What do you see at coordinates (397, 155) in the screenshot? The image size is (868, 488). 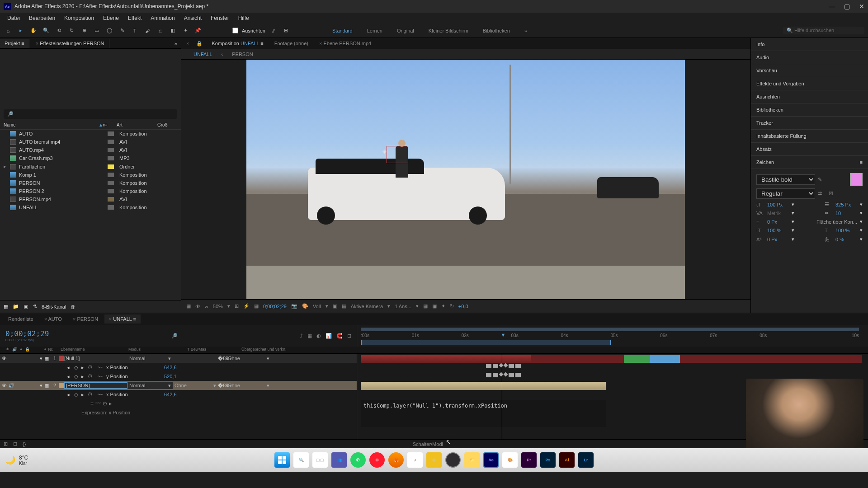 I see `tracker-box` at bounding box center [397, 155].